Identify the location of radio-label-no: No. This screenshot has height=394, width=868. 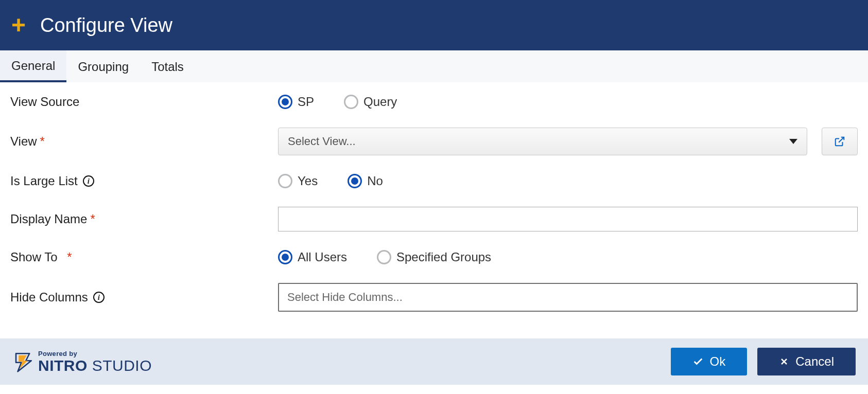
(375, 181).